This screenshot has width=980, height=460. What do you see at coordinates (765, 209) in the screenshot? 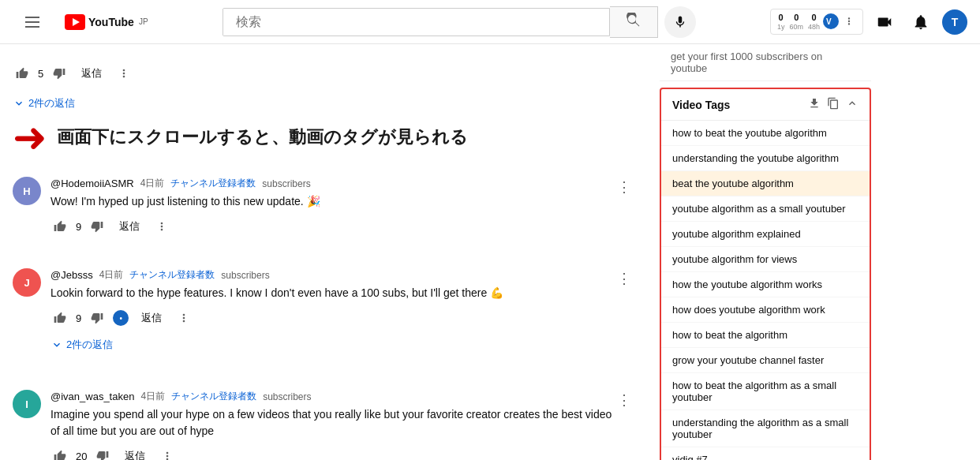
I see `tag-item: youtube algorithm as a small youtuber` at bounding box center [765, 209].